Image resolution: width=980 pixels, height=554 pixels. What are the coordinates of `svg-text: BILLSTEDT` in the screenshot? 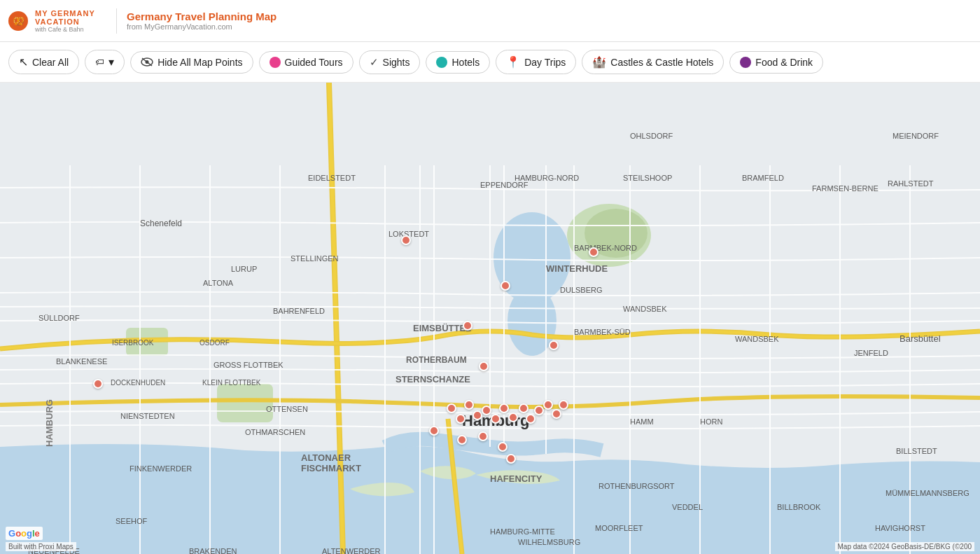 It's located at (917, 451).